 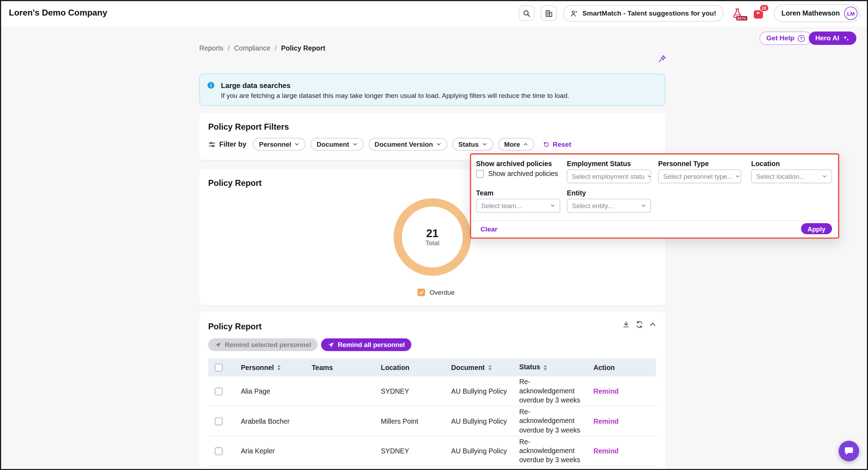 I want to click on filter-more-button: More, so click(x=516, y=144).